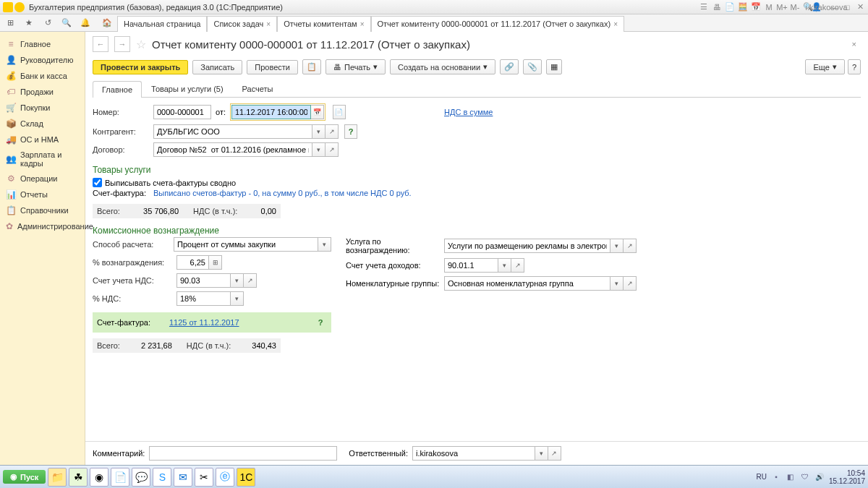 The width and height of the screenshot is (868, 488). What do you see at coordinates (162, 477) in the screenshot?
I see `taskbar-skype: S` at bounding box center [162, 477].